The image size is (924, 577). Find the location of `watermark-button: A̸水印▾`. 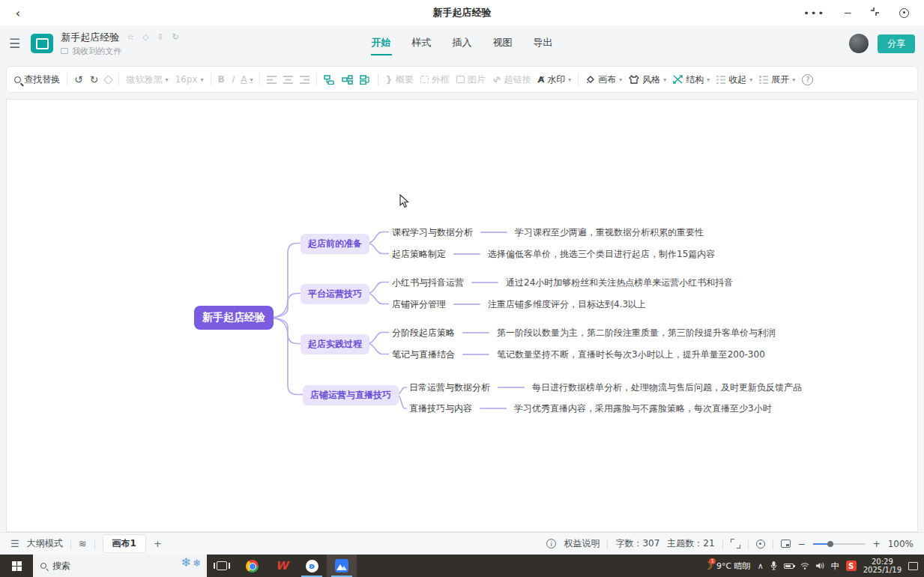

watermark-button: A̸水印▾ is located at coordinates (555, 79).